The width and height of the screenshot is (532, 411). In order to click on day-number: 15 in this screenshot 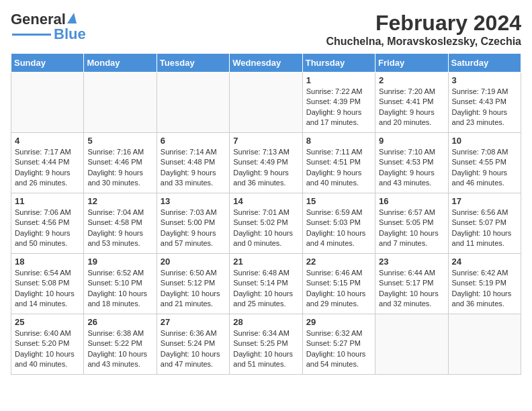, I will do `click(339, 201)`.